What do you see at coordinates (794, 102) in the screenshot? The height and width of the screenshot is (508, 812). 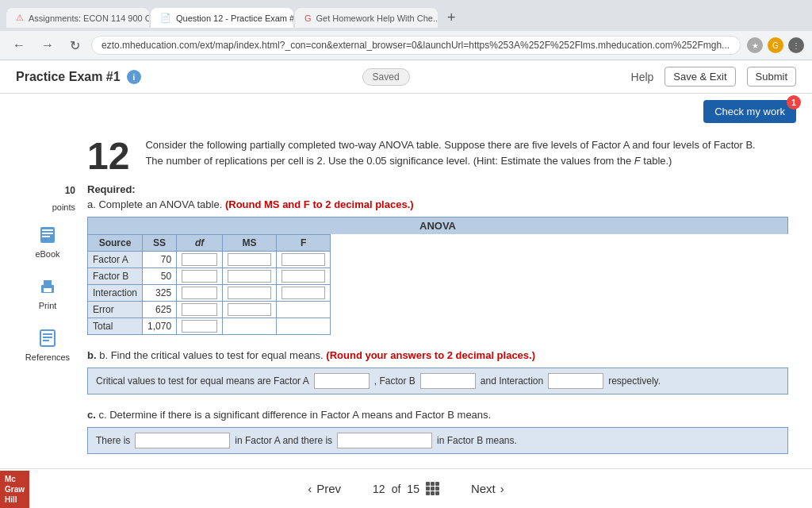 I see `notification-badge: 1` at bounding box center [794, 102].